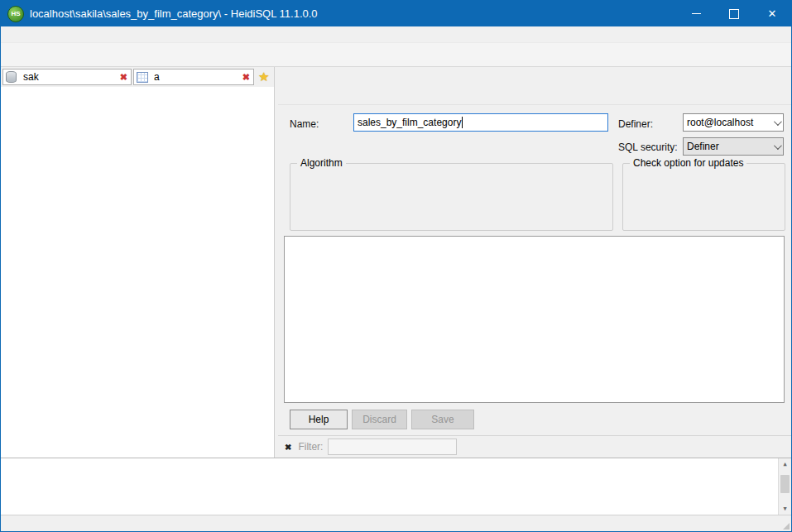 This screenshot has height=532, width=792. What do you see at coordinates (319, 419) in the screenshot?
I see `help-button: Help` at bounding box center [319, 419].